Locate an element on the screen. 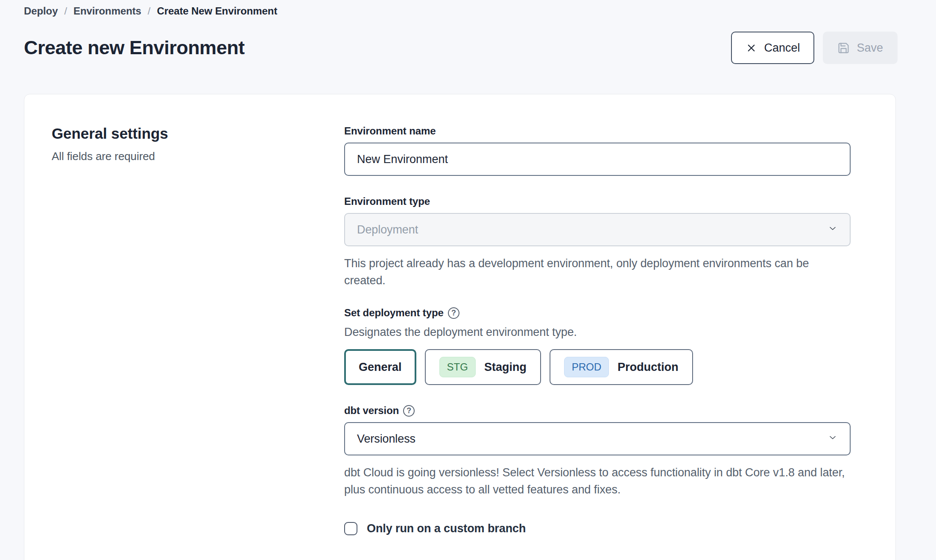  custom-branch-checkbox is located at coordinates (351, 528).